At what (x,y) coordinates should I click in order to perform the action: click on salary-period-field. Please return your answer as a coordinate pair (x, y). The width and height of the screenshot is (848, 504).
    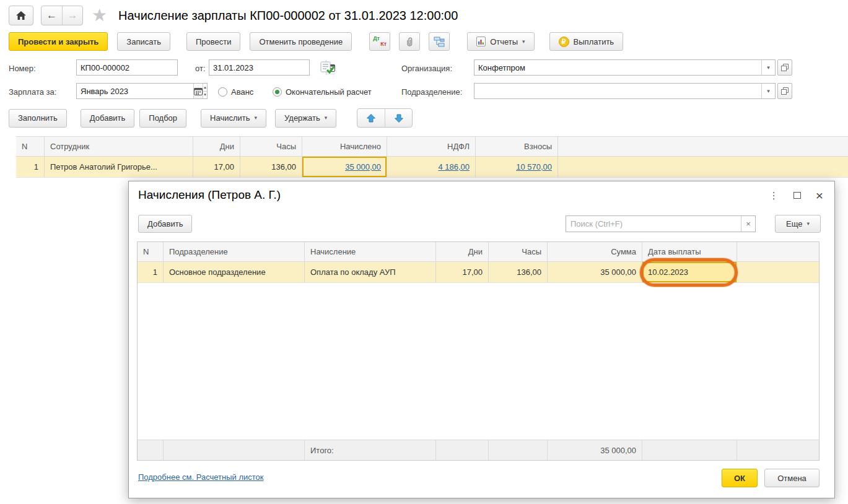
    Looking at the image, I should click on (135, 91).